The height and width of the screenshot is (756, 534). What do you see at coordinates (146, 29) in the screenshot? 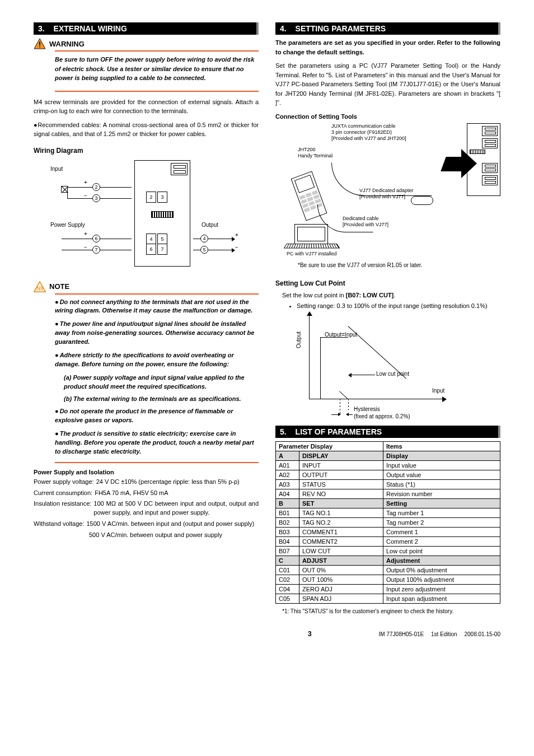
I see `section-3-header: 3. EXTERNAL WIRING` at bounding box center [146, 29].